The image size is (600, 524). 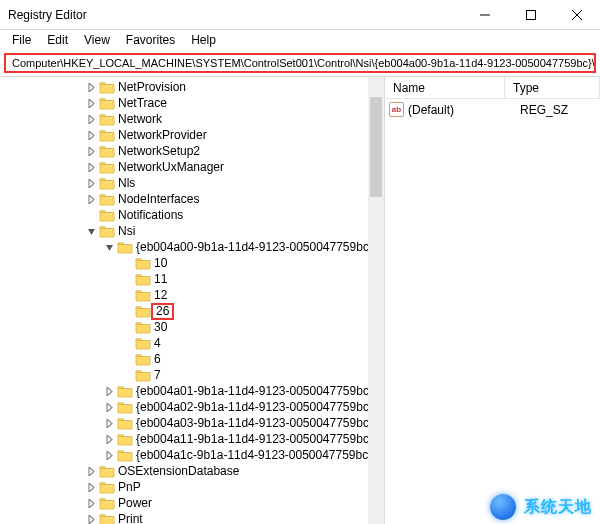 What do you see at coordinates (577, 14) in the screenshot?
I see `close-button` at bounding box center [577, 14].